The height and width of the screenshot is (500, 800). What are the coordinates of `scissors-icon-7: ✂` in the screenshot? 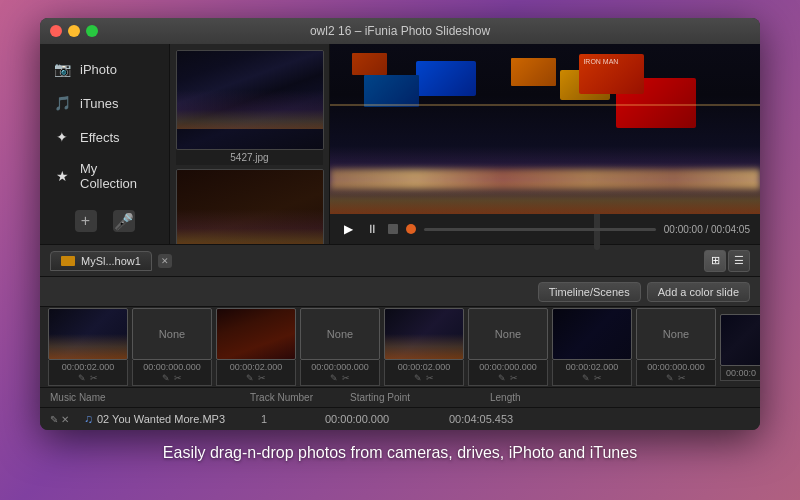 It's located at (598, 378).